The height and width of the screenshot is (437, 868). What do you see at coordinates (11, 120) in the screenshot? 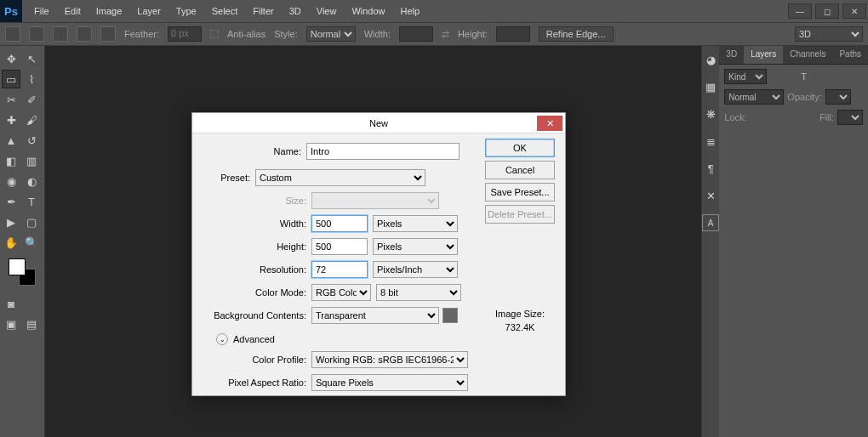
I see `heal-tool-icon: ✚` at bounding box center [11, 120].